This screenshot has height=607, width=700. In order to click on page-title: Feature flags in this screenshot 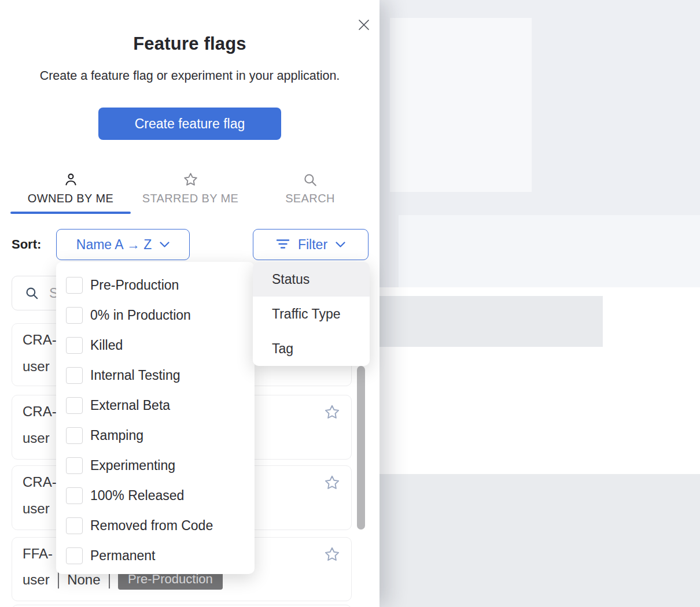, I will do `click(190, 44)`.